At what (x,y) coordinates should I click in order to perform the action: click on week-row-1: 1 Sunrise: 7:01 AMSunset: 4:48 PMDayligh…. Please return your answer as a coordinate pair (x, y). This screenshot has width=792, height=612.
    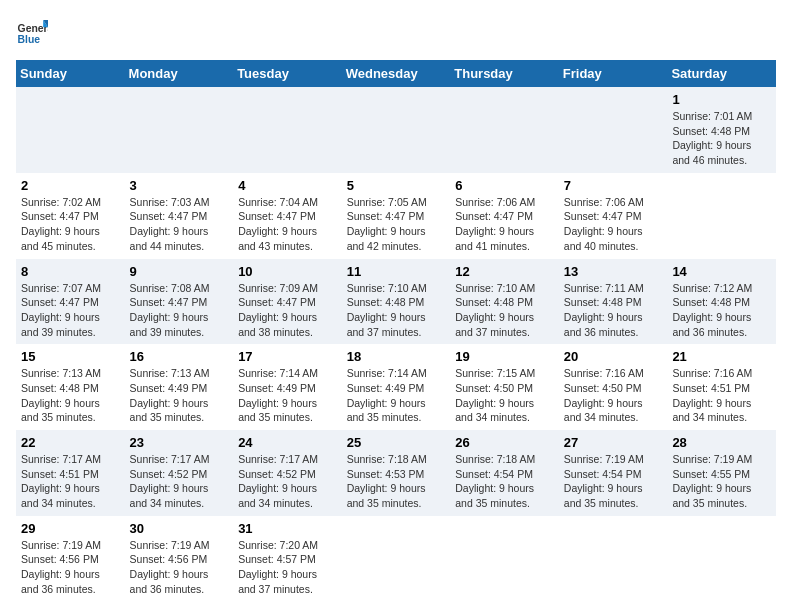
    Looking at the image, I should click on (396, 130).